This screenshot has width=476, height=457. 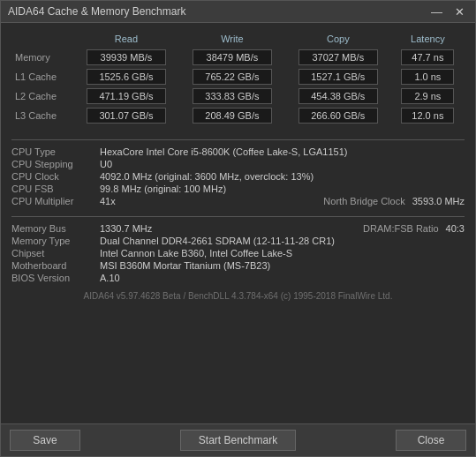 What do you see at coordinates (56, 176) in the screenshot?
I see `info-label: CPU Clock` at bounding box center [56, 176].